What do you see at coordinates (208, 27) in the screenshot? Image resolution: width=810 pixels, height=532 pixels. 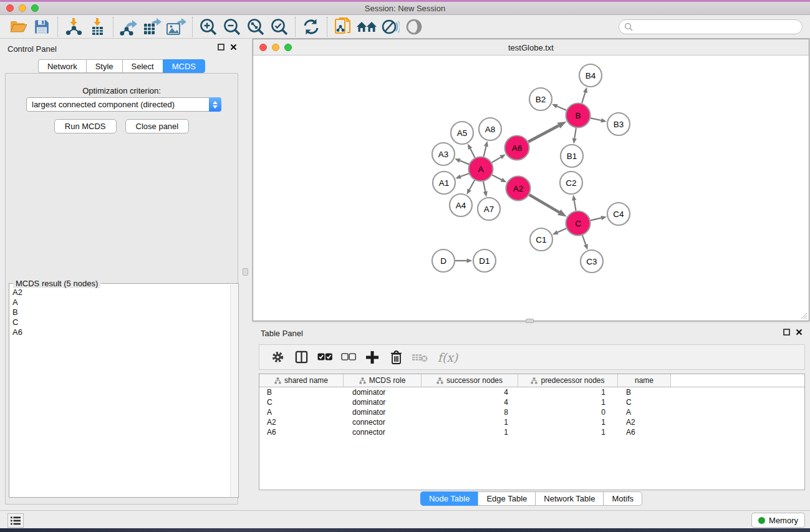 I see `zoom-in-button` at bounding box center [208, 27].